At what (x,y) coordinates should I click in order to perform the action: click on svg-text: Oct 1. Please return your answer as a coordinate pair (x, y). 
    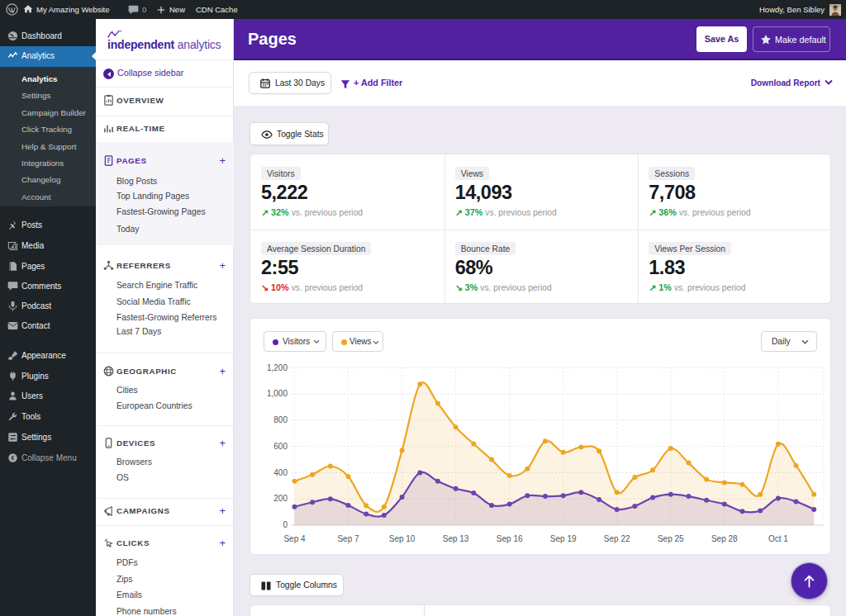
    Looking at the image, I should click on (778, 538).